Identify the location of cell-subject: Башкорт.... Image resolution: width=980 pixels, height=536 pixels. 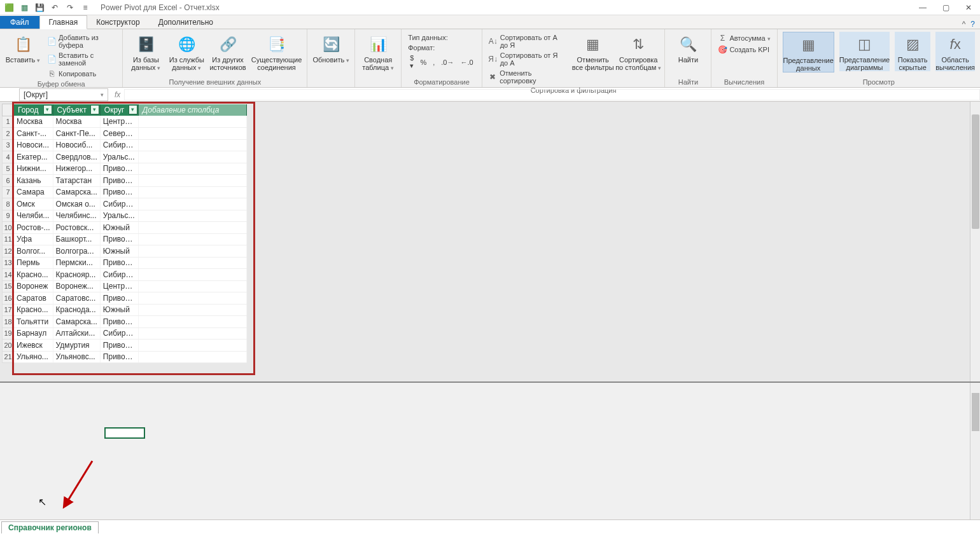
(76, 239).